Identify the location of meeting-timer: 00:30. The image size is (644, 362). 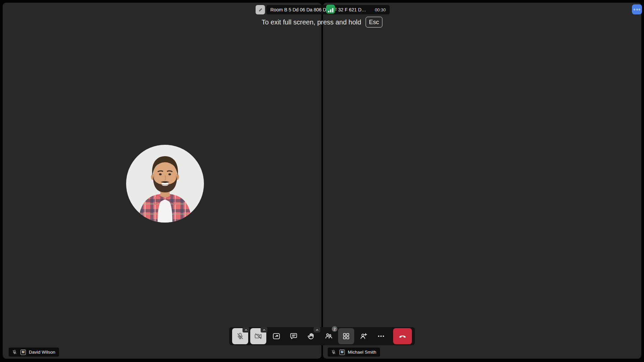
(380, 10).